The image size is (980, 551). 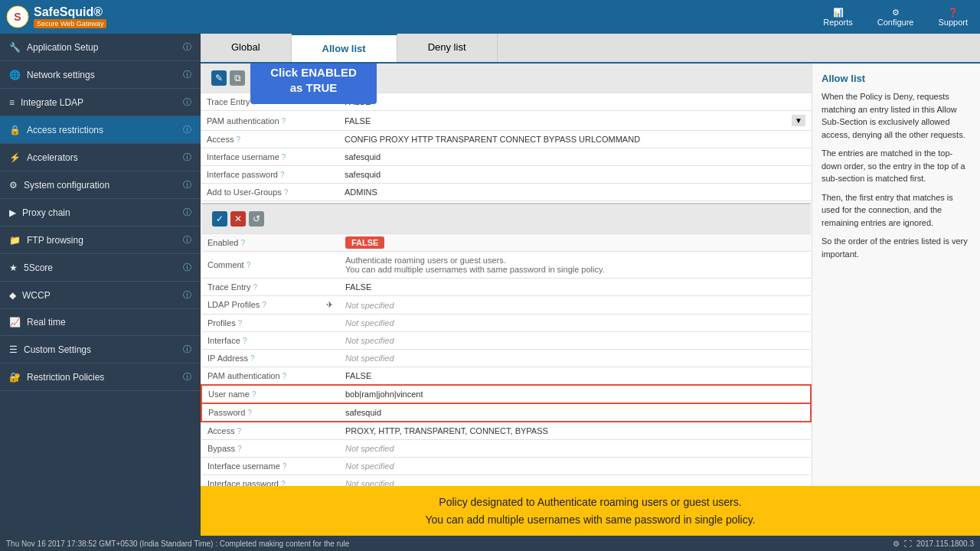 What do you see at coordinates (57, 17) in the screenshot?
I see `logo-area: S SafeSquid® Secure Web Gateway` at bounding box center [57, 17].